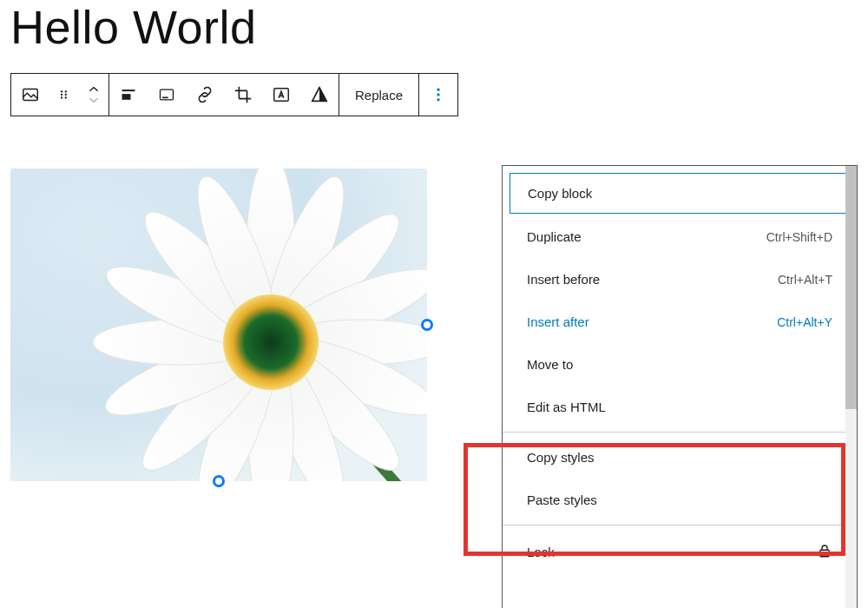  I want to click on crop-button, so click(243, 95).